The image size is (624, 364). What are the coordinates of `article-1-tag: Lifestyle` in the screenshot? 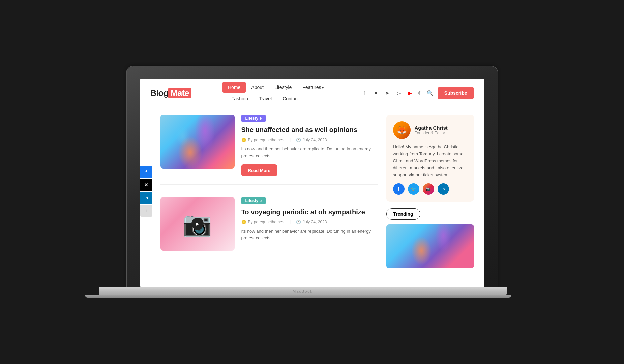 It's located at (254, 118).